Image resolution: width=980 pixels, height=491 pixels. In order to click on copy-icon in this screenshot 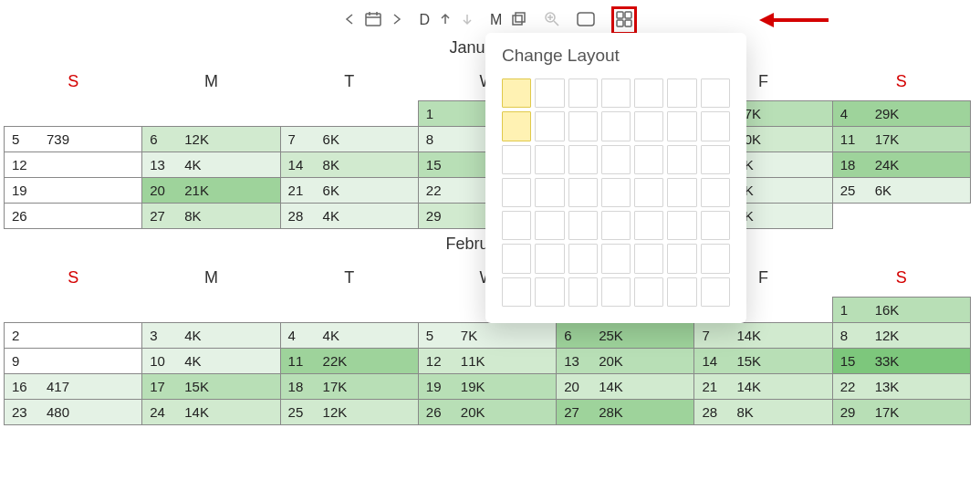, I will do `click(519, 20)`.